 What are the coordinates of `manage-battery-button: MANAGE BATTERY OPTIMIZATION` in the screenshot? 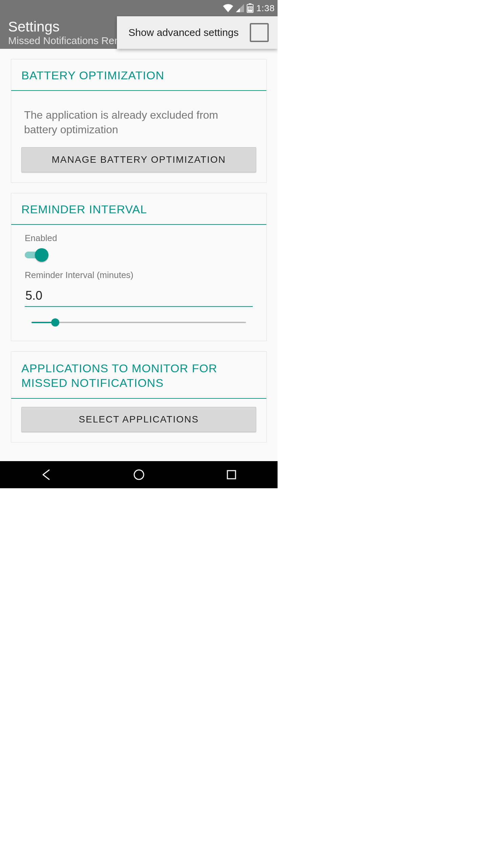 It's located at (139, 160).